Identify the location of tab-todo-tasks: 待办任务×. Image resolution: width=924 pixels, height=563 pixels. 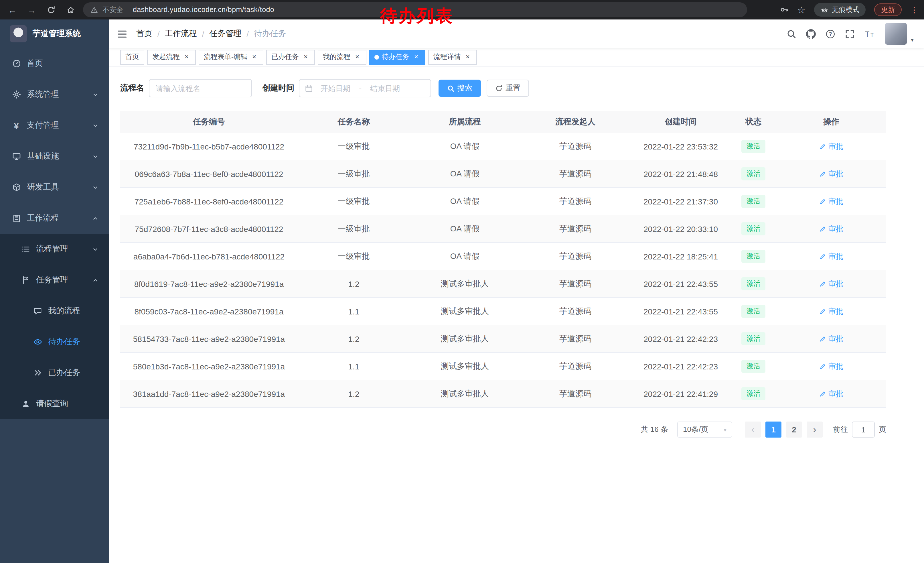
(398, 57).